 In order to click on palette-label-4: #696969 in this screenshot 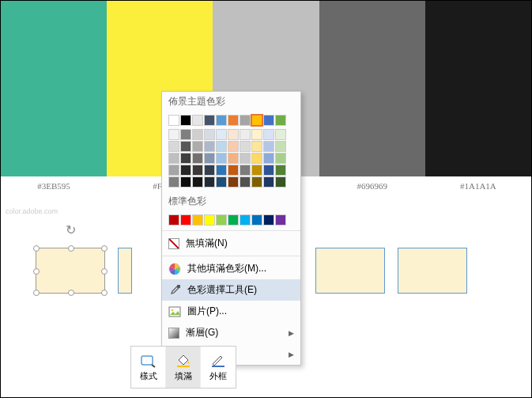, I will do `click(372, 186)`.